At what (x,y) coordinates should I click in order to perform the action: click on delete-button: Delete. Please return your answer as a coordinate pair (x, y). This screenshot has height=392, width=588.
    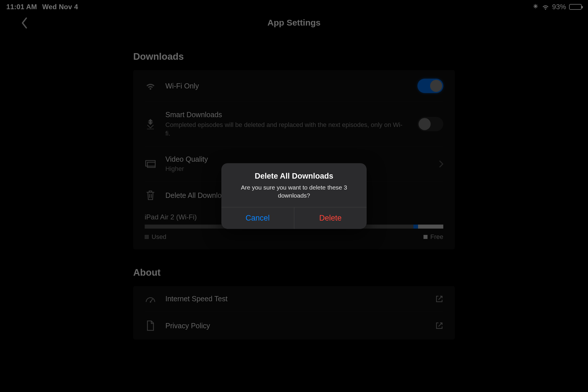
    Looking at the image, I should click on (331, 218).